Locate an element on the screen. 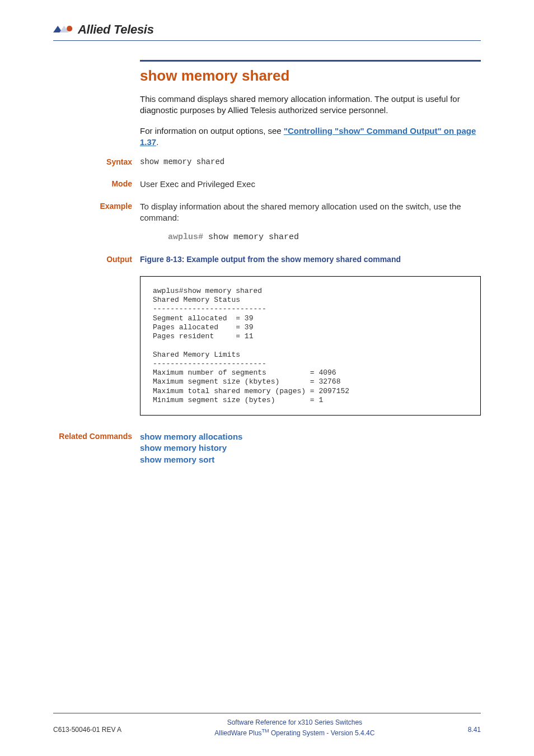 The height and width of the screenshot is (756, 534). section-rule is located at coordinates (310, 60).